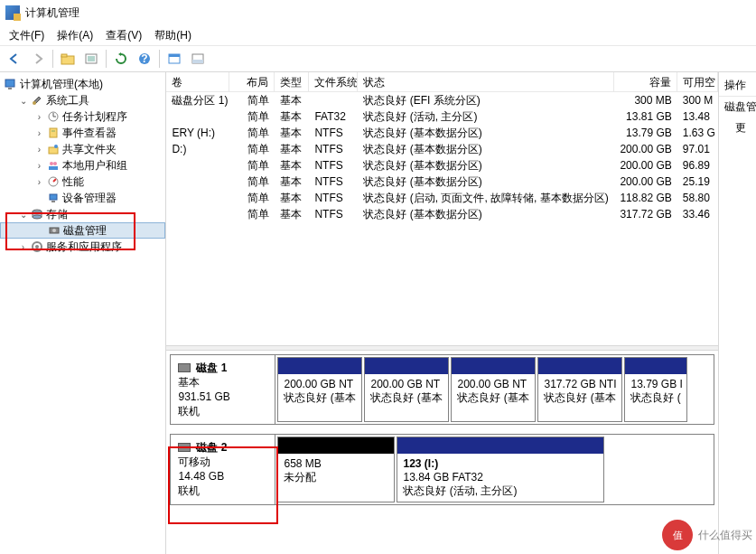 The width and height of the screenshot is (756, 554). What do you see at coordinates (13, 13) in the screenshot?
I see `app-icon` at bounding box center [13, 13].